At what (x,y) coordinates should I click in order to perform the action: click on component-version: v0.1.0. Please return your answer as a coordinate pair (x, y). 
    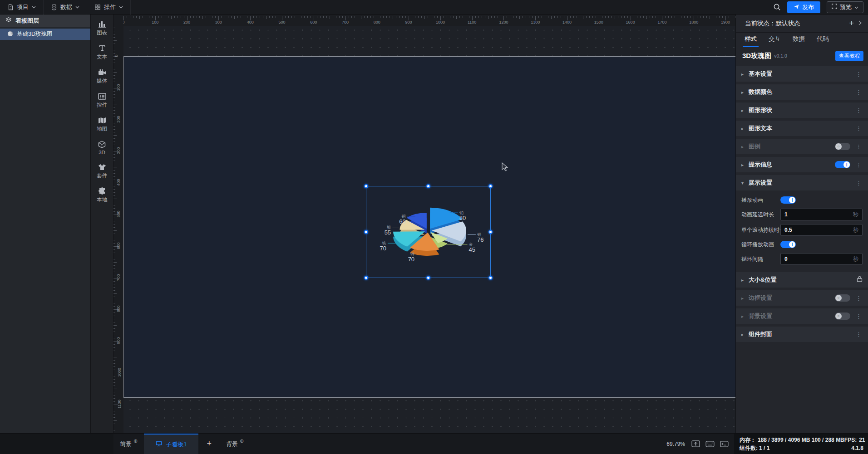
    Looking at the image, I should click on (781, 56).